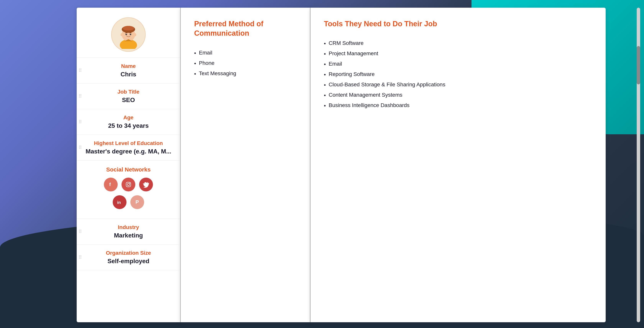  What do you see at coordinates (137, 202) in the screenshot?
I see `pinterest-icon: P` at bounding box center [137, 202].